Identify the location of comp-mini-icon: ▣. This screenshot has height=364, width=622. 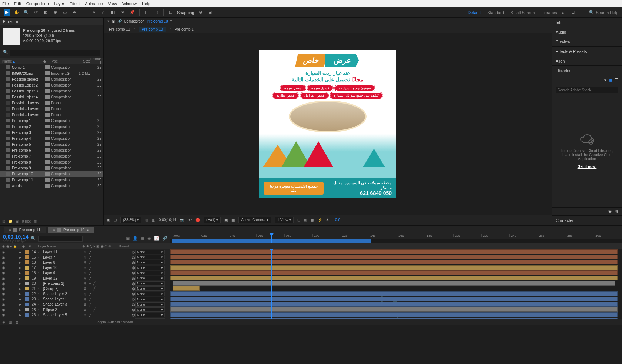
(128, 238).